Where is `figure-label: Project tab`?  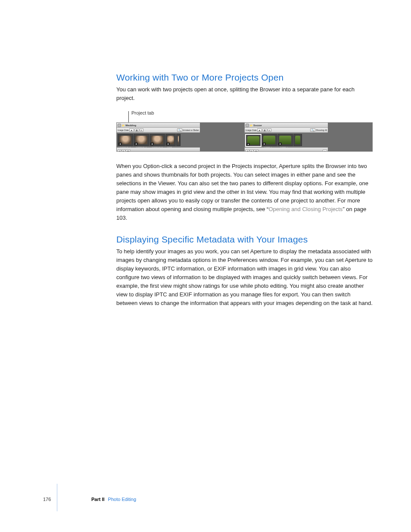 figure-label: Project tab is located at coordinates (251, 114).